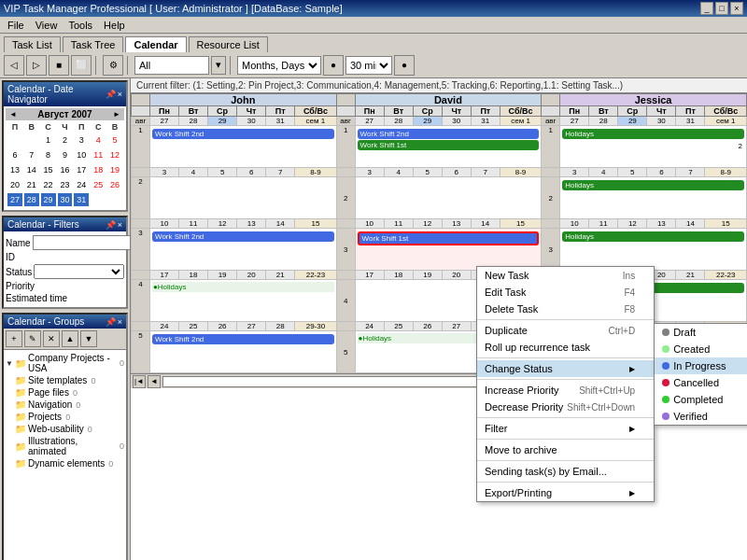 The height and width of the screenshot is (560, 747). What do you see at coordinates (15, 200) in the screenshot?
I see `cal-day-selected: 27` at bounding box center [15, 200].